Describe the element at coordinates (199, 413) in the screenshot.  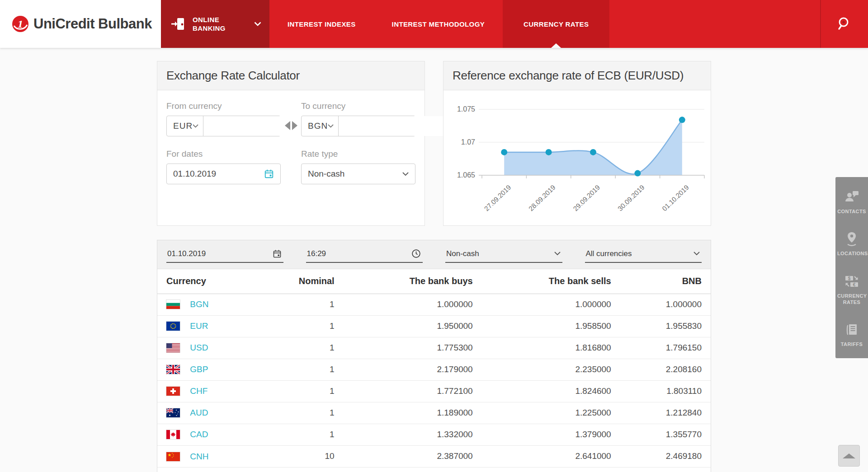
I see `currency-link: AUD` at that location.